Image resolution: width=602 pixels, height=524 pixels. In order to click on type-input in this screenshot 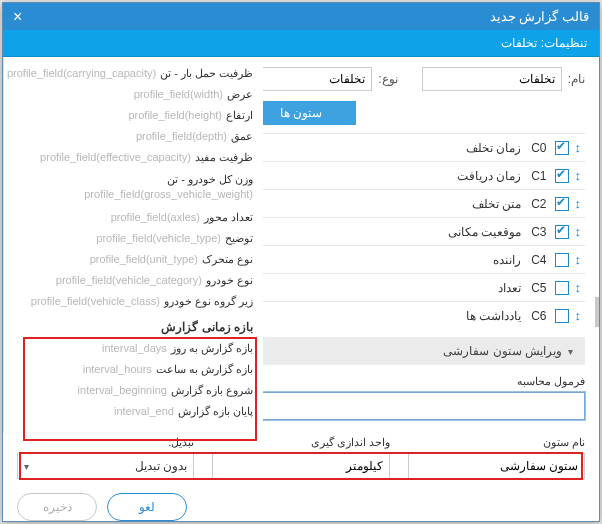, I will do `click(317, 79)`.